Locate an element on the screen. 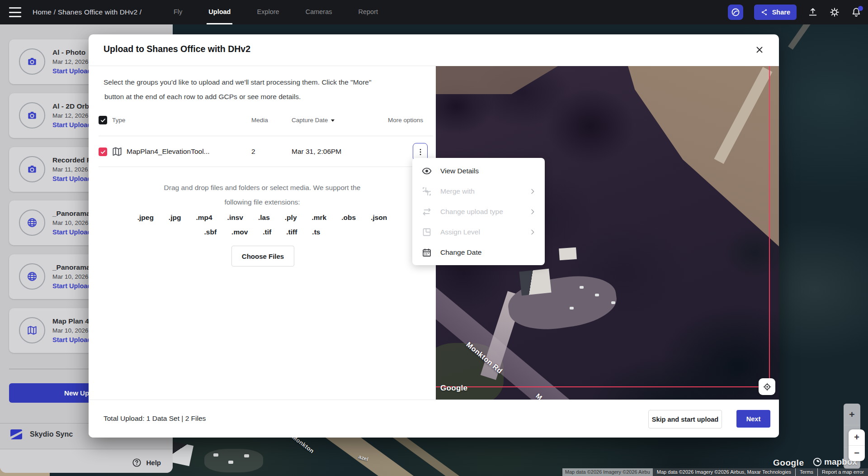 The image size is (868, 476). eye-icon is located at coordinates (427, 171).